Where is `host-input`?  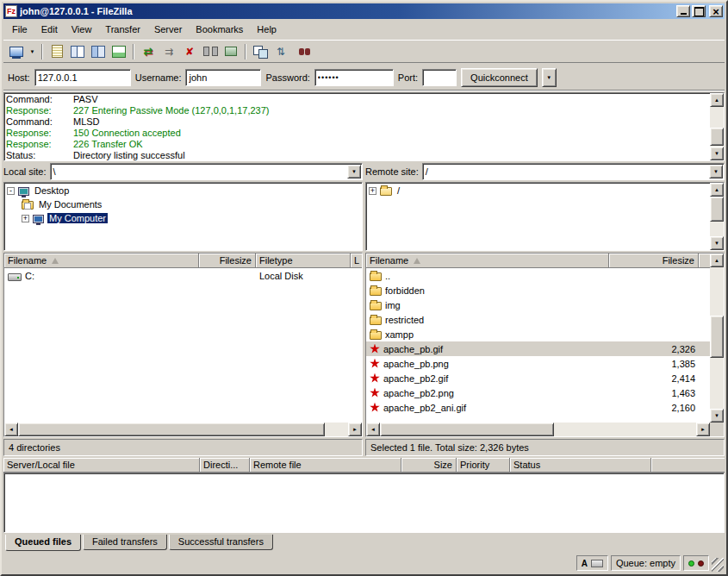 host-input is located at coordinates (83, 78).